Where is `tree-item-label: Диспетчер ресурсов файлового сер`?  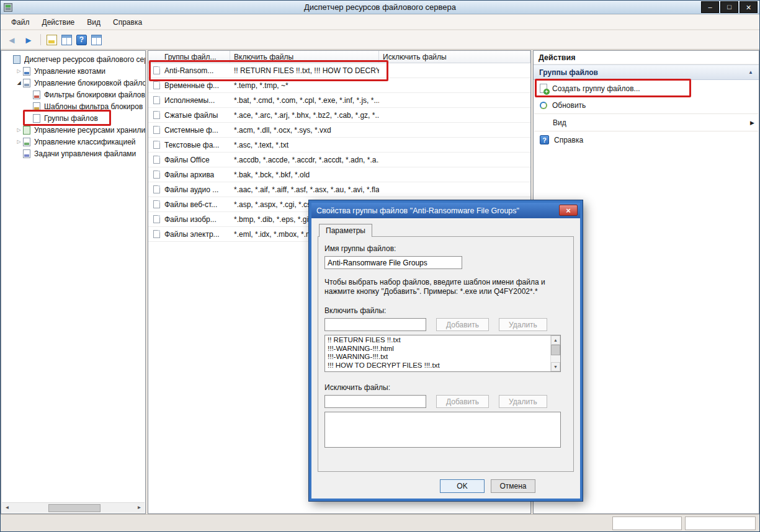
tree-item-label: Диспетчер ресурсов файлового сер is located at coordinates (84, 60).